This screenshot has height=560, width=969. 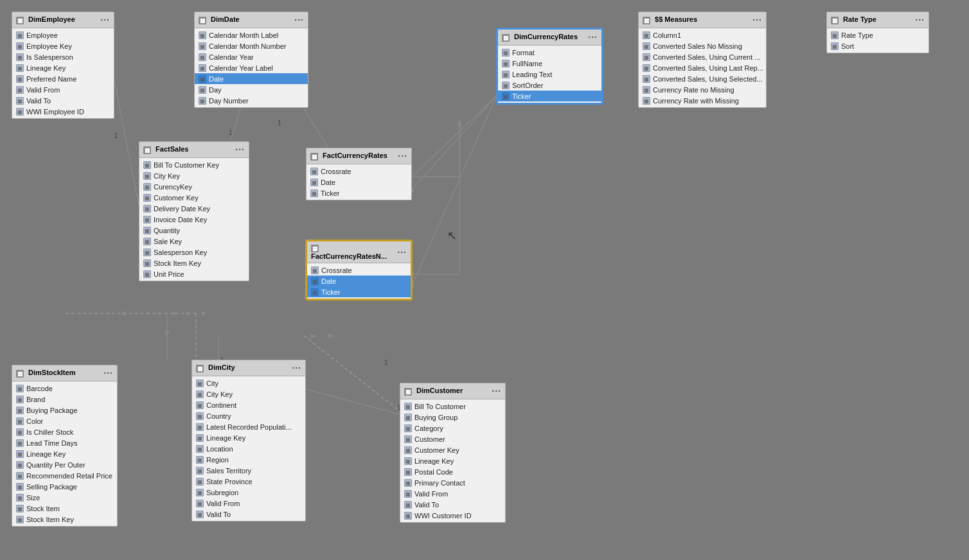 I want to click on field-row: ▦Converted Sales, Using Current ..., so click(x=702, y=57).